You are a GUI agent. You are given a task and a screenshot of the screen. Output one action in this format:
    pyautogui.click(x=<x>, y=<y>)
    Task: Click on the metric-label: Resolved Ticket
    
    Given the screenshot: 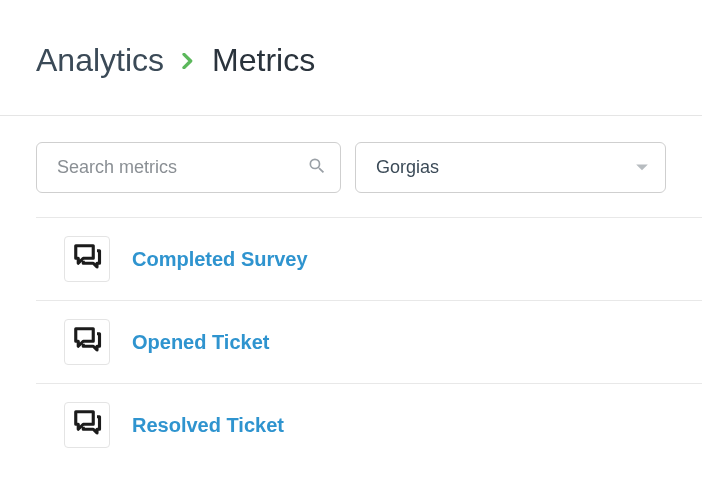 What is the action you would take?
    pyautogui.click(x=208, y=426)
    